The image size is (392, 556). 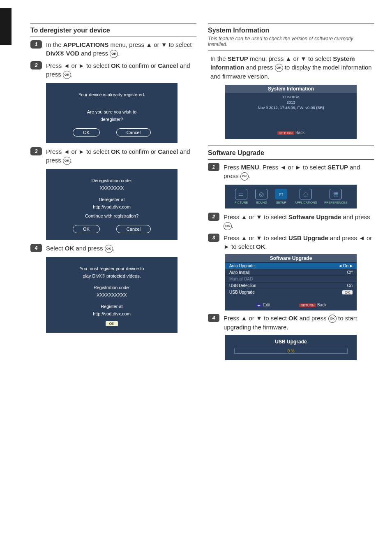 What do you see at coordinates (291, 348) in the screenshot?
I see `usb-upgrade-box: USB Upgrade 0 %` at bounding box center [291, 348].